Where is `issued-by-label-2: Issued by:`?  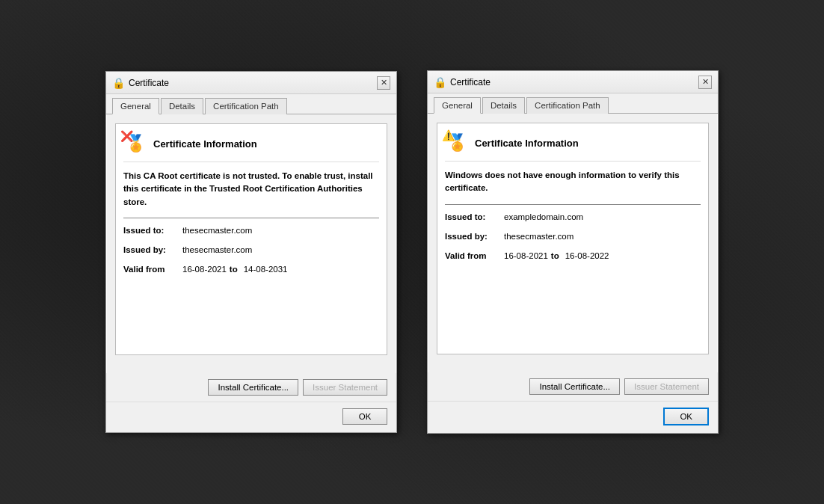
issued-by-label-2: Issued by: is located at coordinates (473, 236).